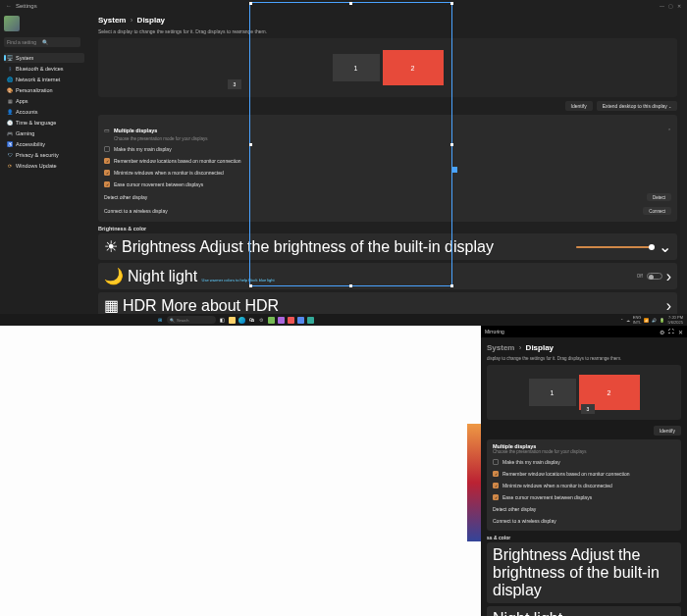 Image resolution: width=687 pixels, height=616 pixels. Describe the element at coordinates (679, 6) in the screenshot. I see `close-icon: ✕` at that location.